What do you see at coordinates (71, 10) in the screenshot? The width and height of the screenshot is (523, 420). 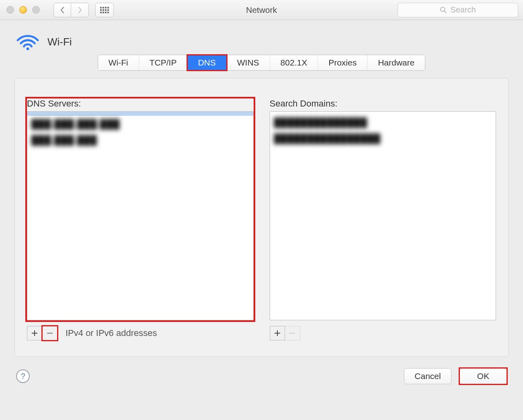 I see `nav-buttons` at bounding box center [71, 10].